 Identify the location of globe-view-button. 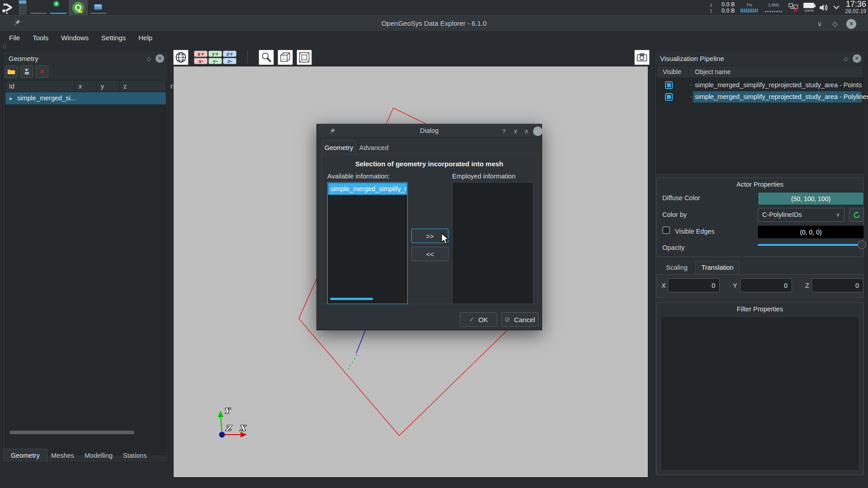
(181, 57).